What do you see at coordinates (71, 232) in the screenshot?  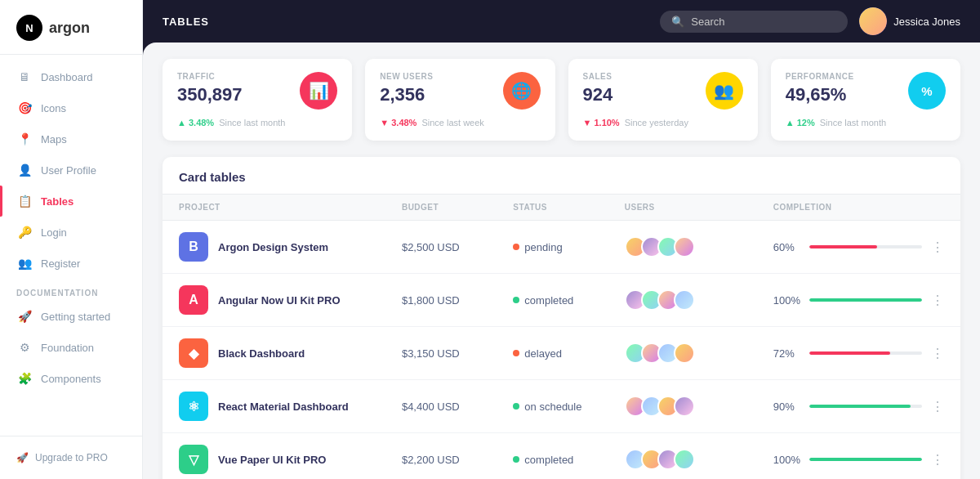 I see `sidebar-item-login: 🔑 Login` at bounding box center [71, 232].